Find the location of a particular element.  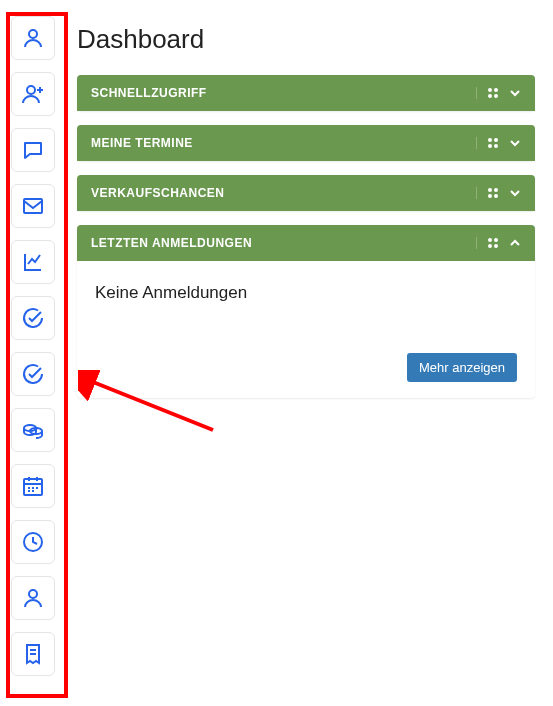

sidebar is located at coordinates (32, 353).